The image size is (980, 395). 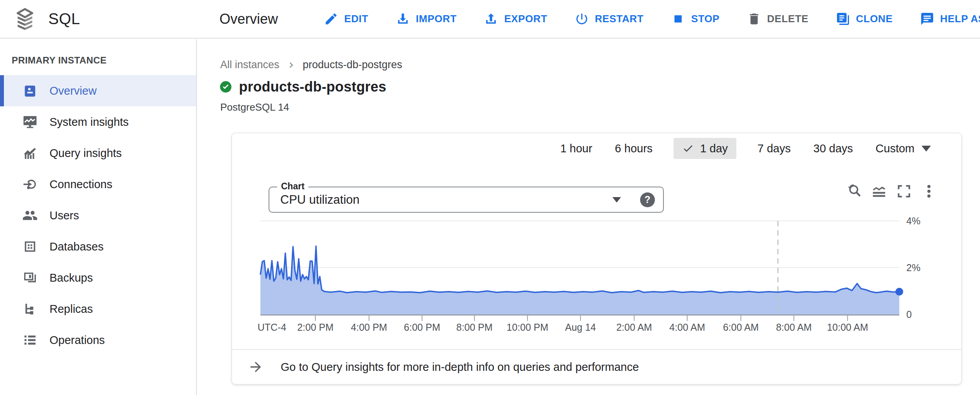 What do you see at coordinates (437, 19) in the screenshot?
I see `action-label: IMPORT` at bounding box center [437, 19].